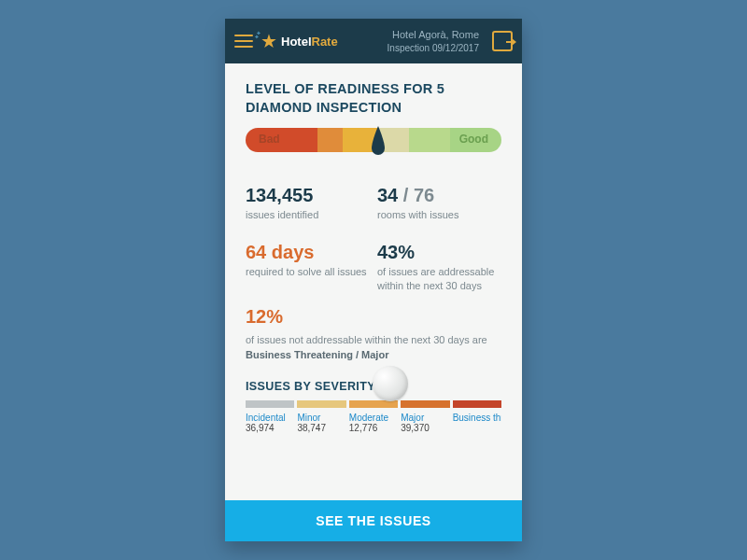 Image resolution: width=747 pixels, height=560 pixels. What do you see at coordinates (439, 215) in the screenshot?
I see `stat-rooms-label: rooms with issues` at bounding box center [439, 215].